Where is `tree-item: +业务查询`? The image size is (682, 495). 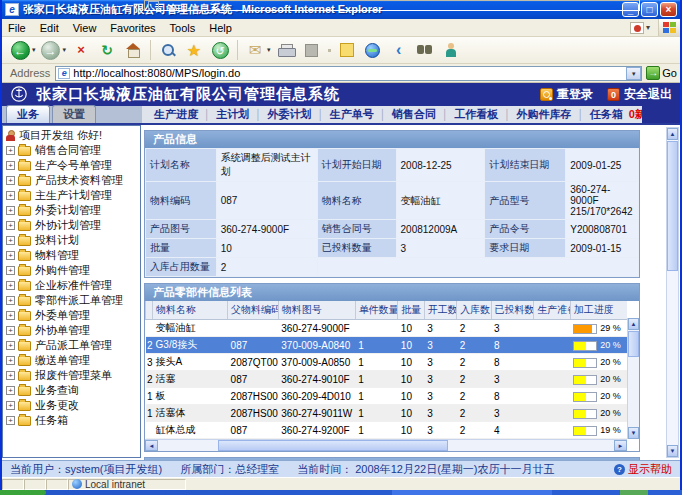 tree-item: +业务查询 is located at coordinates (72, 390).